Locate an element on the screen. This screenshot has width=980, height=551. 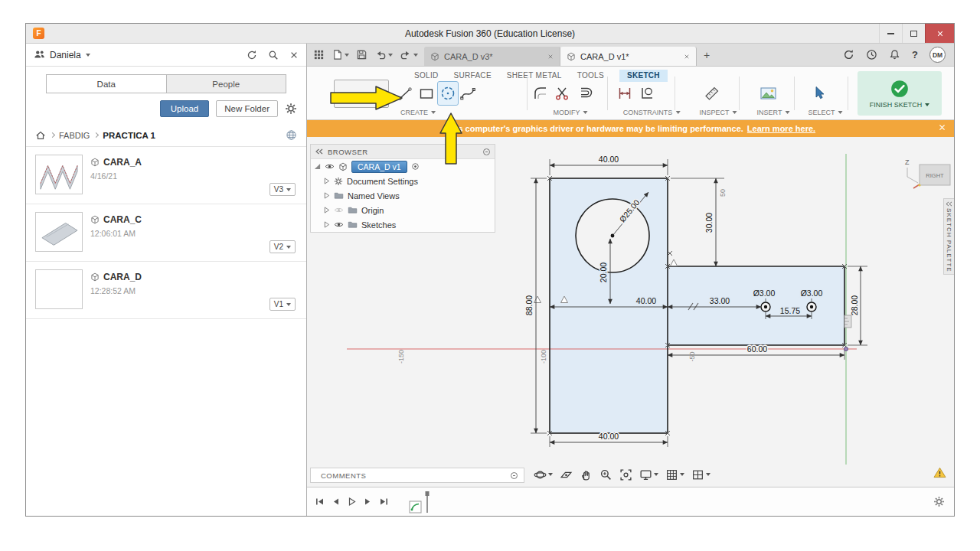
version-dropdown: V1 is located at coordinates (283, 305).